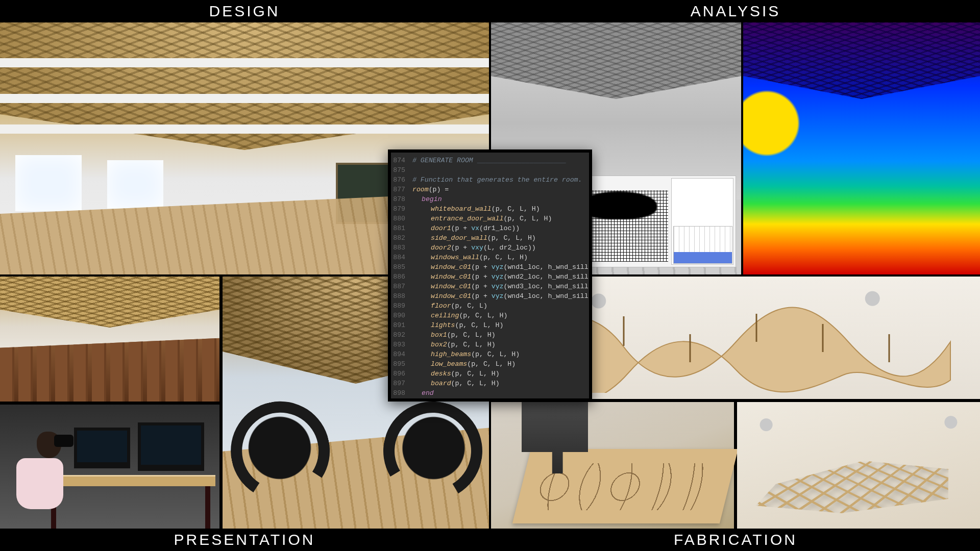  Describe the element at coordinates (652, 221) in the screenshot. I see `analysis-software-panel` at that location.